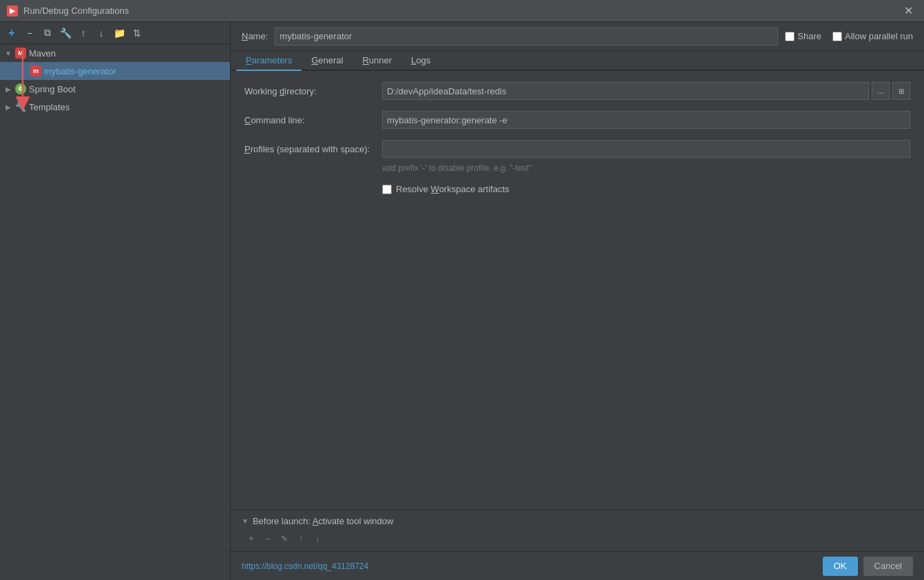  I want to click on bl-add-btn: +, so click(251, 539).